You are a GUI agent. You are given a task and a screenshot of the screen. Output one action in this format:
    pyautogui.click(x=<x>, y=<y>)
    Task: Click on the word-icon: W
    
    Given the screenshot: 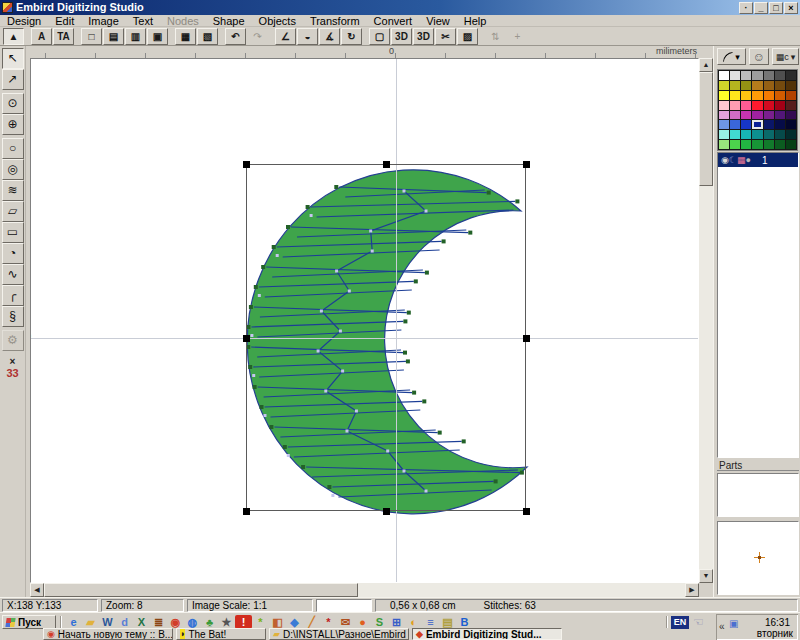 What is the action you would take?
    pyautogui.click(x=108, y=622)
    